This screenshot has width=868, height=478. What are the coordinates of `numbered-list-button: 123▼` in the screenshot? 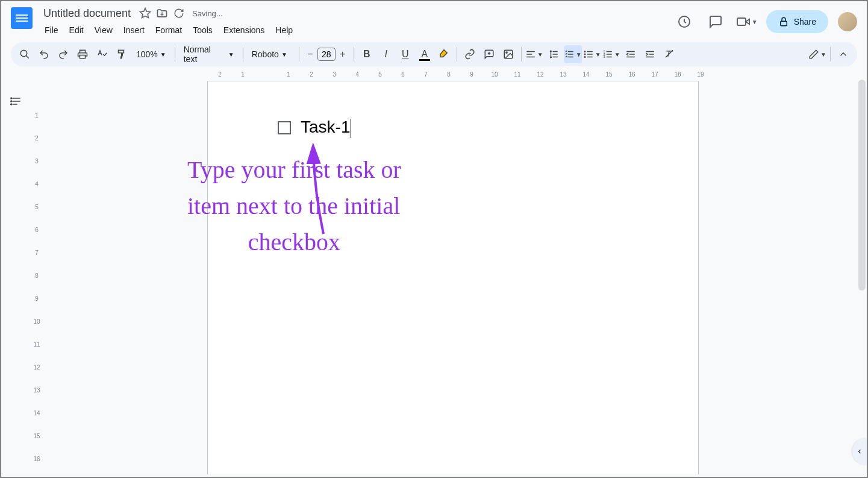 It's located at (611, 54).